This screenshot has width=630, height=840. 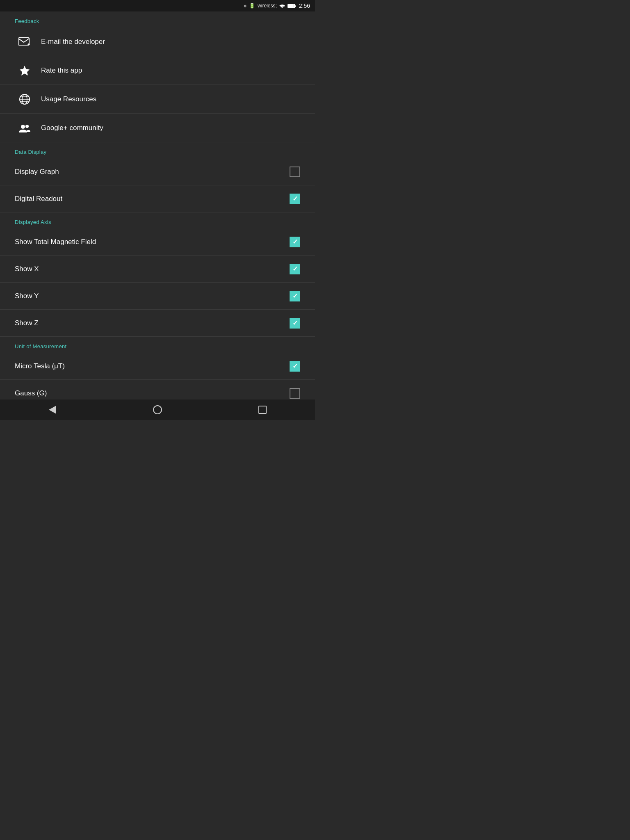 I want to click on group-icon: +, so click(x=25, y=128).